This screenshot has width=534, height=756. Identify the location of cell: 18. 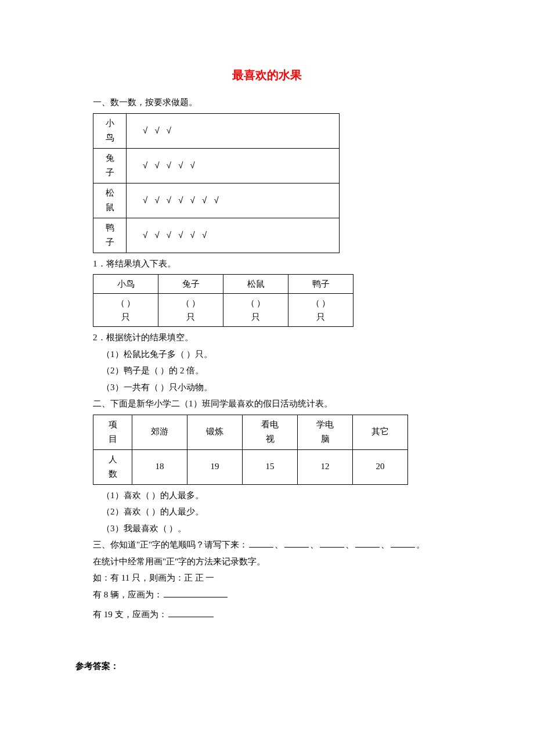
(160, 466).